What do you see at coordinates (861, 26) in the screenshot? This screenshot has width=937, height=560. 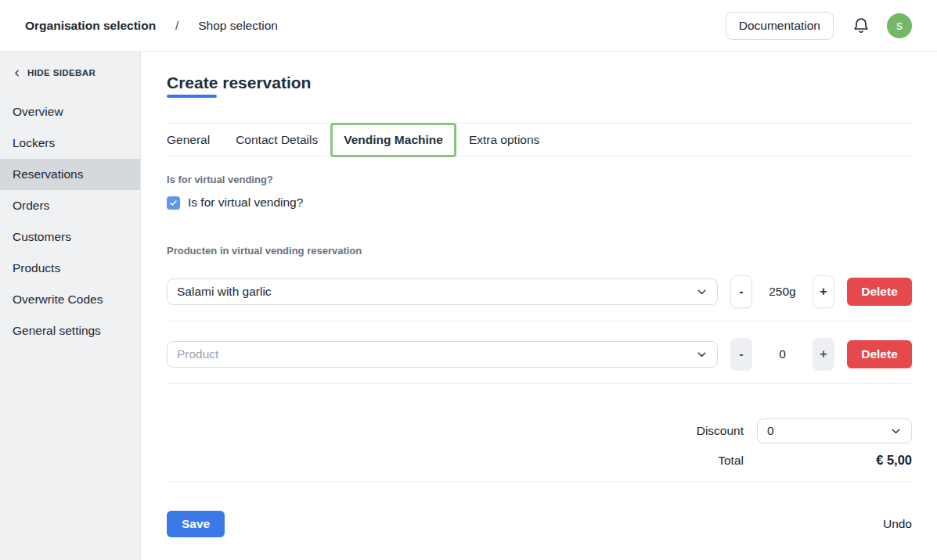 I see `notification-bell-icon` at bounding box center [861, 26].